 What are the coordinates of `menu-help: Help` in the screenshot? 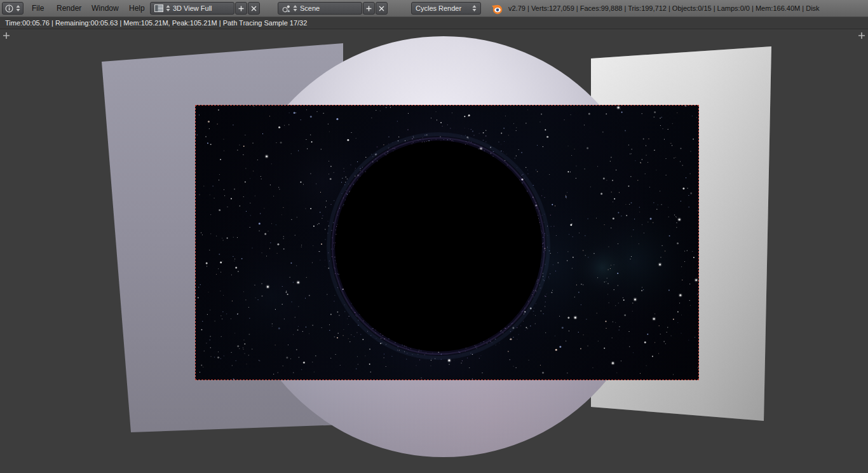 It's located at (137, 9).